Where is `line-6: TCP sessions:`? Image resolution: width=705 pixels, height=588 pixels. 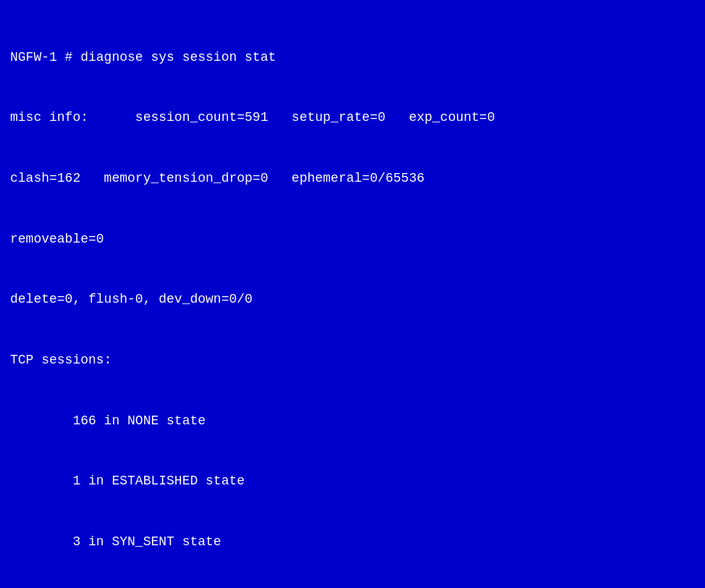 line-6: TCP sessions: is located at coordinates (352, 361).